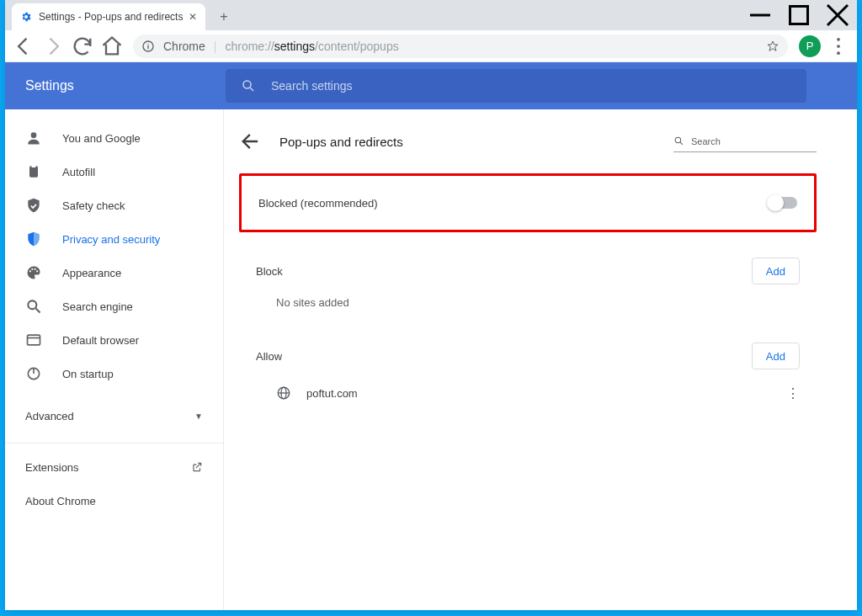  Describe the element at coordinates (82, 46) in the screenshot. I see `reload-button` at that location.